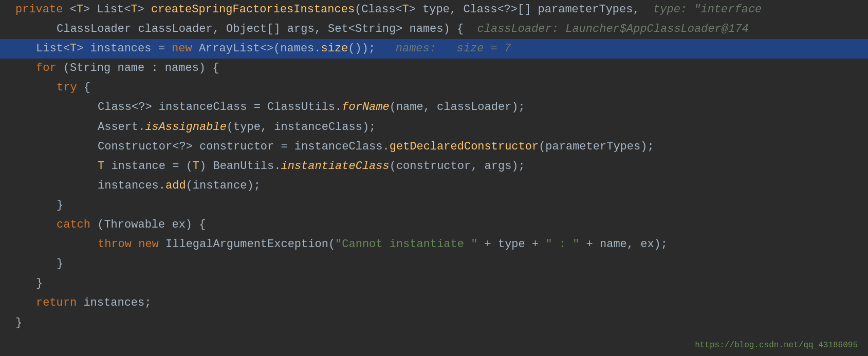 This screenshot has width=868, height=356. What do you see at coordinates (186, 127) in the screenshot?
I see `method-isassignable: isAssignable` at bounding box center [186, 127].